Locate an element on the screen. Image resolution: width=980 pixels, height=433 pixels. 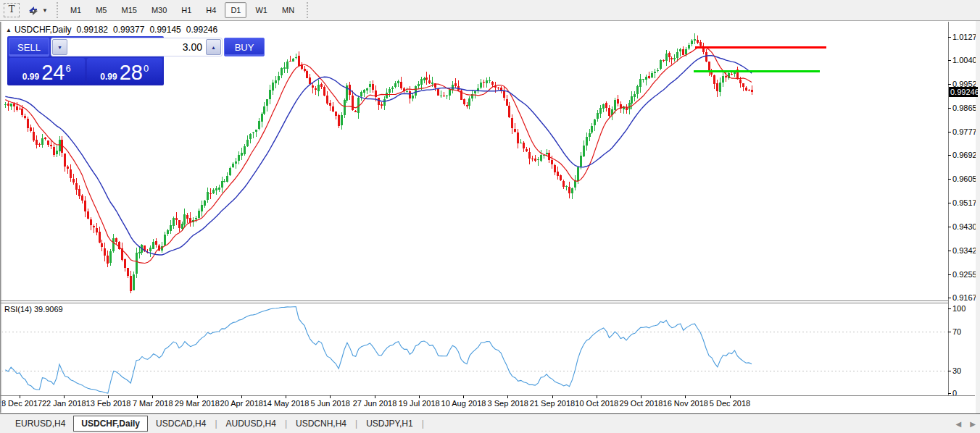
rsi-indicator-label: RSI(14) 39.9069 is located at coordinates (33, 309).